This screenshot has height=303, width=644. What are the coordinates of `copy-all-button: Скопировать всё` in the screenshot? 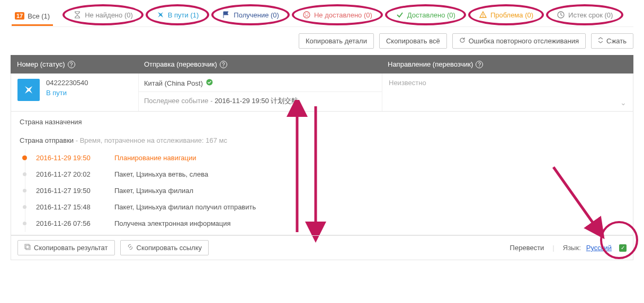 It's located at (413, 41).